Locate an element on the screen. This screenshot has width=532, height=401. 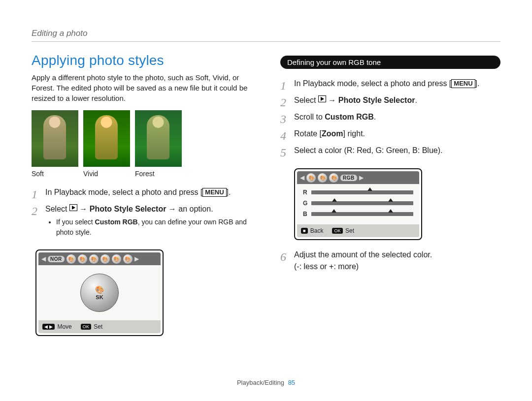
footer-section: Playback/Editing is located at coordinates (261, 383).